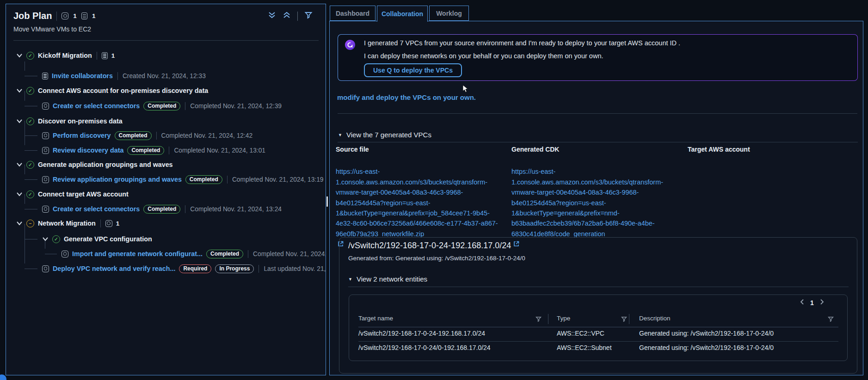 The image size is (868, 380). What do you see at coordinates (123, 91) in the screenshot?
I see `section-label: Connect AWS account for on-premises disc…` at bounding box center [123, 91].